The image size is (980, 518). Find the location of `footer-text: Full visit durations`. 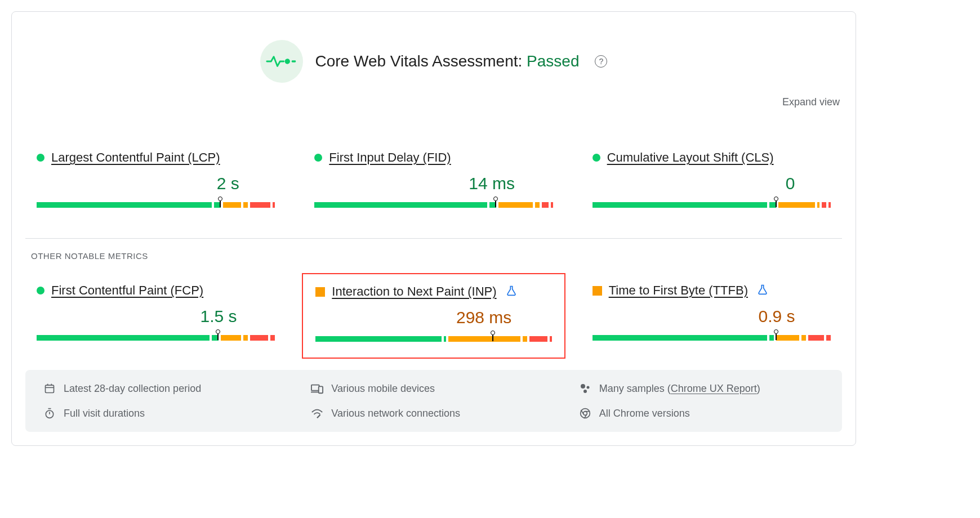

footer-text: Full visit durations is located at coordinates (104, 413).